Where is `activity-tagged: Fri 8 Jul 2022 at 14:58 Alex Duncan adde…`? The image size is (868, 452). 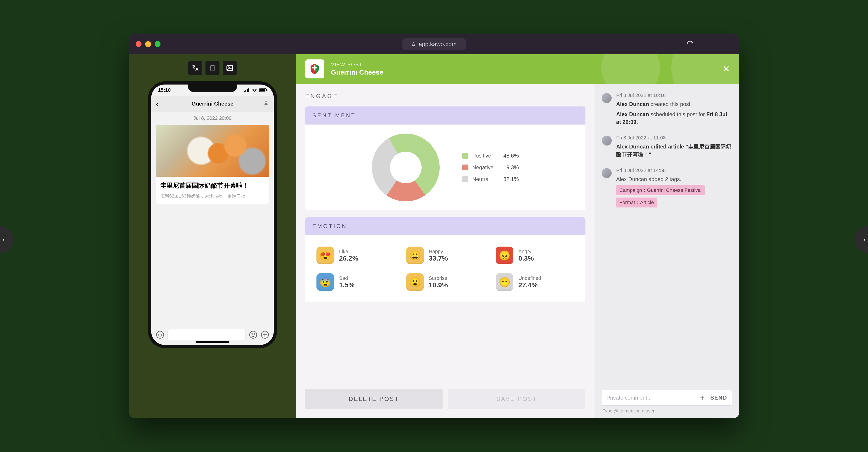
activity-tagged: Fri 8 Jul 2022 at 14:58 Alex Duncan adde… is located at coordinates (667, 187).